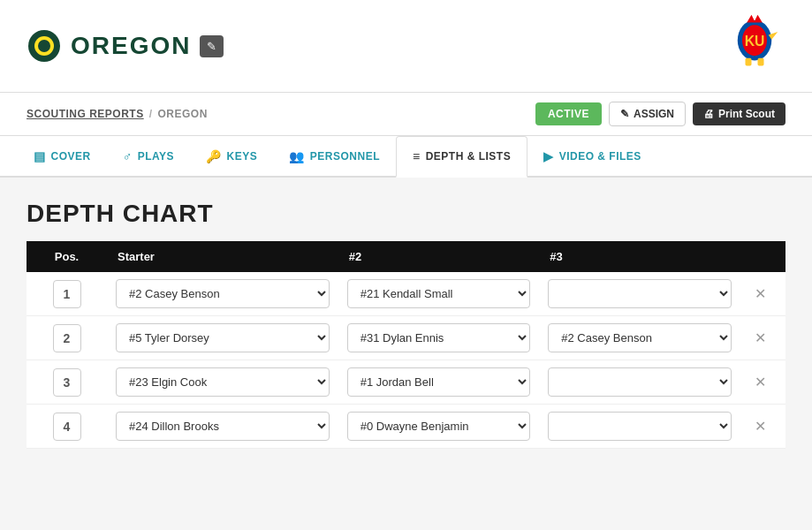  What do you see at coordinates (242, 156) in the screenshot?
I see `tab-keys-label: KEYS` at bounding box center [242, 156].